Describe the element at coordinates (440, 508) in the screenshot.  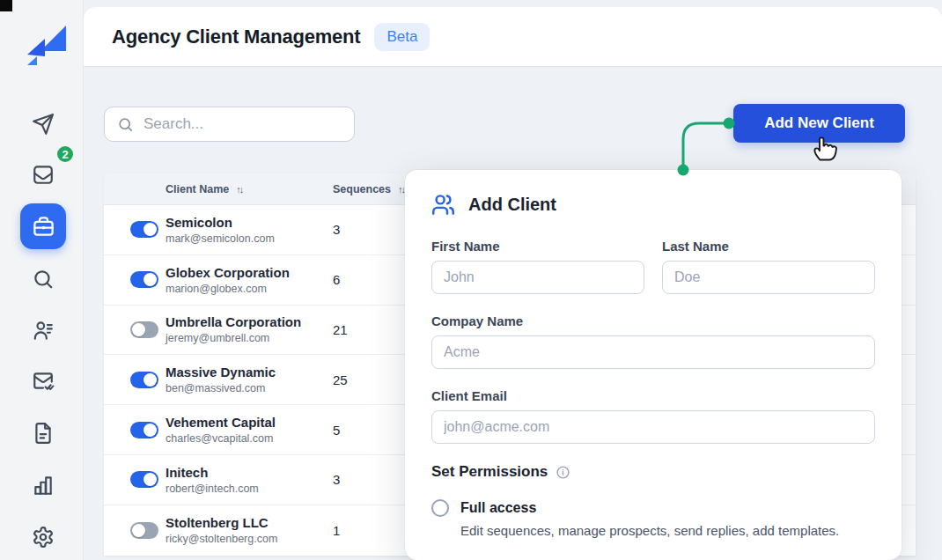
I see `full-access-radio` at that location.